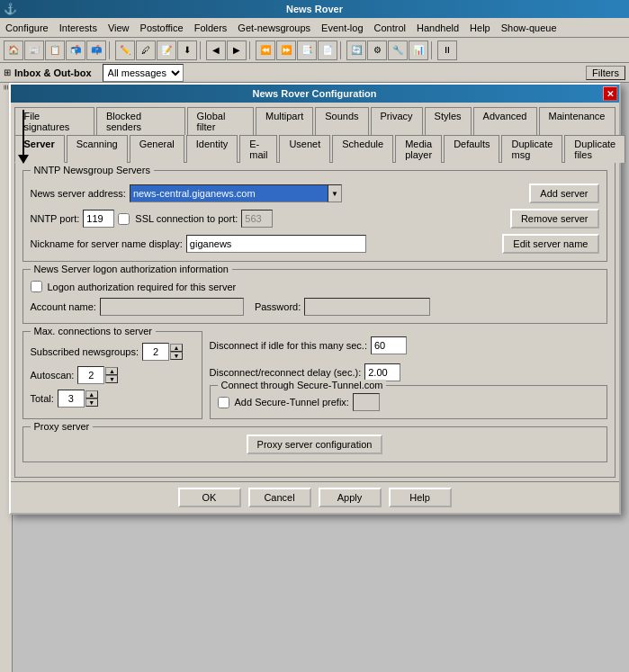 The height and width of the screenshot is (672, 629). What do you see at coordinates (610, 94) in the screenshot?
I see `dialog-close-button: ✕` at bounding box center [610, 94].